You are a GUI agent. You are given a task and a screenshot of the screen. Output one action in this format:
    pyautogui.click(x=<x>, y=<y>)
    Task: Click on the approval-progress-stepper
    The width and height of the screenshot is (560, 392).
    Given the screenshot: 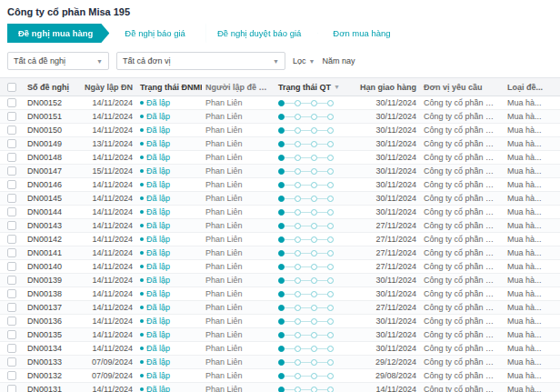 What is the action you would take?
    pyautogui.click(x=315, y=198)
    